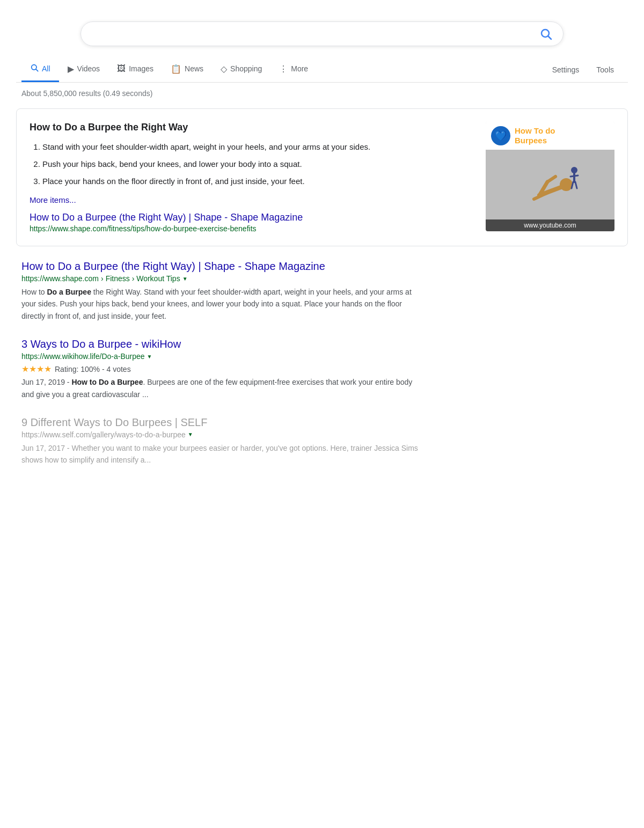 Image resolution: width=644 pixels, height=828 pixels. Describe the element at coordinates (223, 389) in the screenshot. I see `result-2-snippet: Jun 17, 2019 - How to Do a Burpee. Burpe…` at that location.